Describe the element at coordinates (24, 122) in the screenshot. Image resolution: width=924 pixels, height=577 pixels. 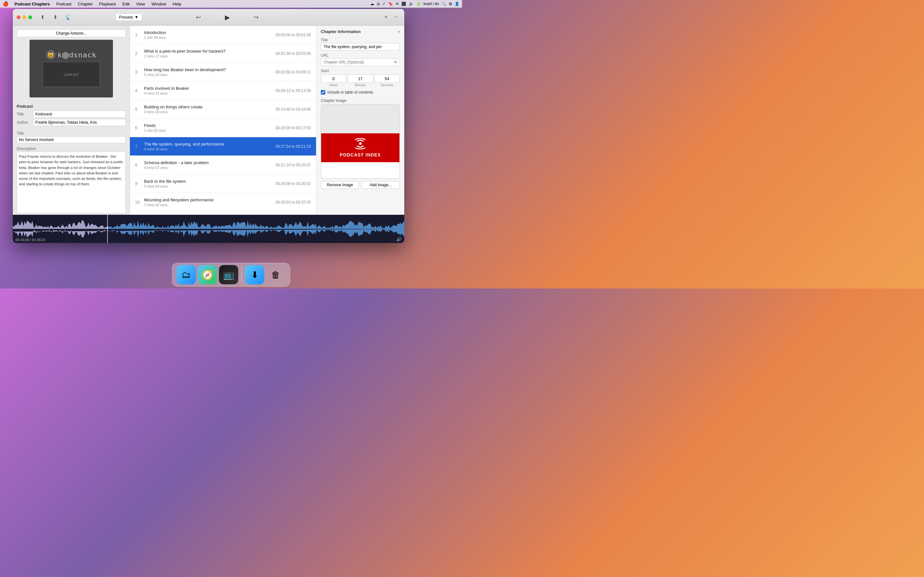
I see `author-label: Author` at that location.